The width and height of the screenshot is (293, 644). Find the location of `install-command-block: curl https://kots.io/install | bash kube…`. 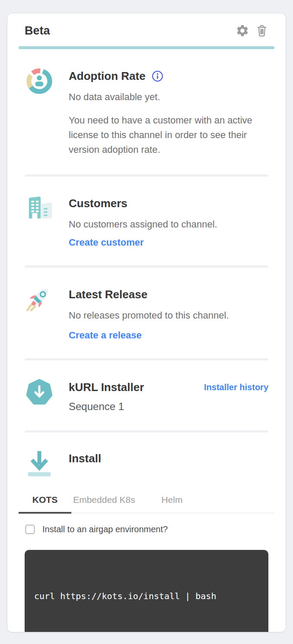

install-command-block: curl https://kots.io/install | bash kube… is located at coordinates (146, 591).